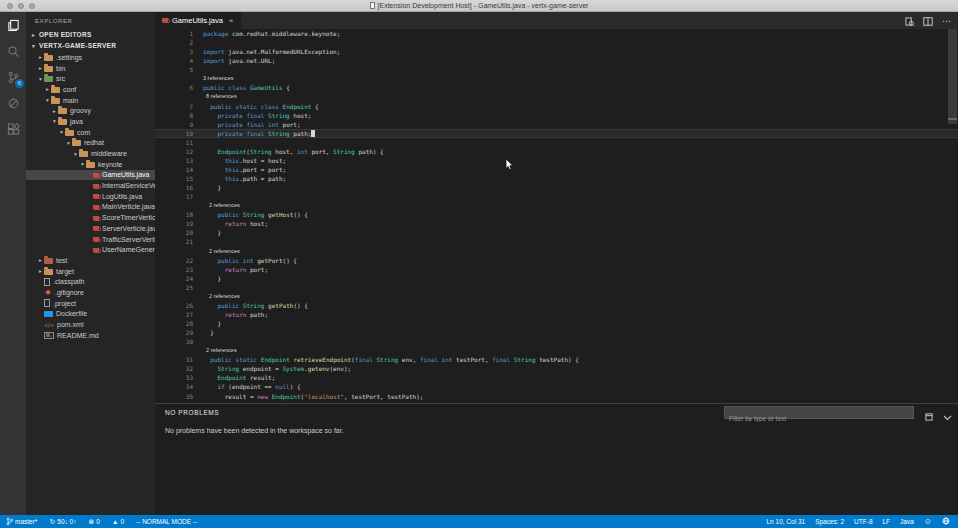 The height and width of the screenshot is (528, 958). Describe the element at coordinates (90, 144) in the screenshot. I see `tree-item-redhat: ▾redhat` at that location.